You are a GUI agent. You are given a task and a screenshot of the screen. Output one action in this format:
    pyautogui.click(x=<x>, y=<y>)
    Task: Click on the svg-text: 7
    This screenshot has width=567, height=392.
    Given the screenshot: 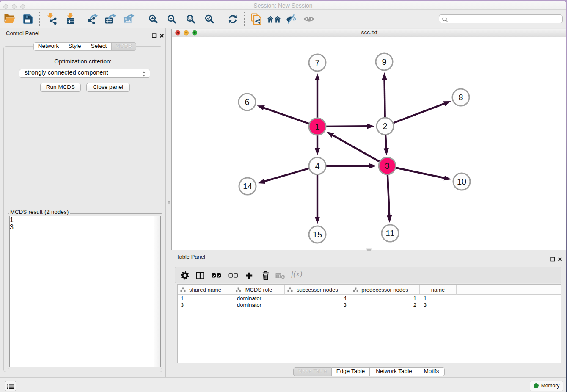 What is the action you would take?
    pyautogui.click(x=317, y=63)
    